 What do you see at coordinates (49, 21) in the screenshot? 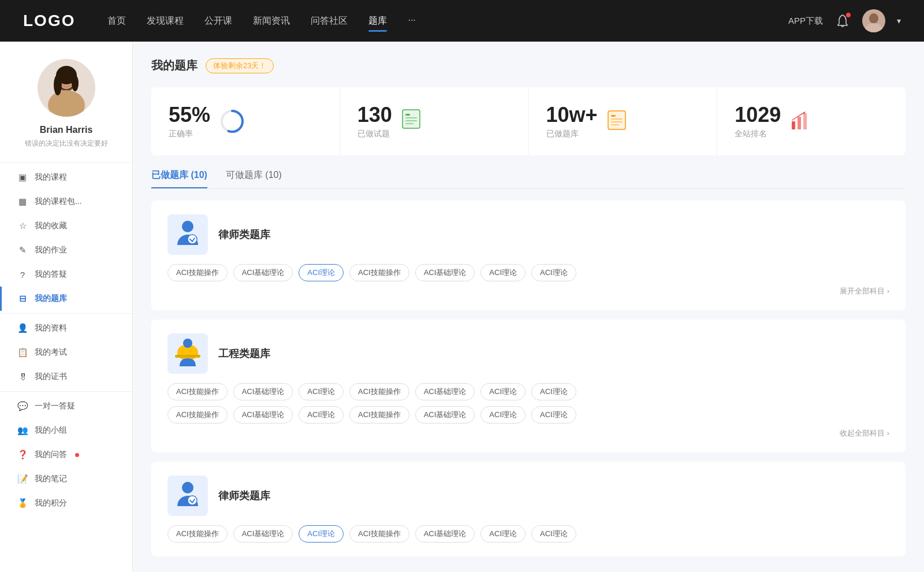
I see `logo: LOGO` at bounding box center [49, 21].